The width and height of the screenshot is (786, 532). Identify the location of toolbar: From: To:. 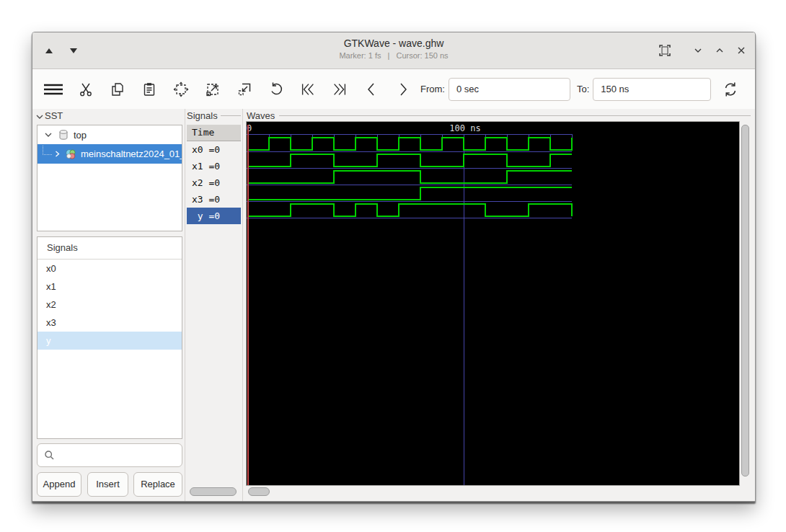
(394, 89).